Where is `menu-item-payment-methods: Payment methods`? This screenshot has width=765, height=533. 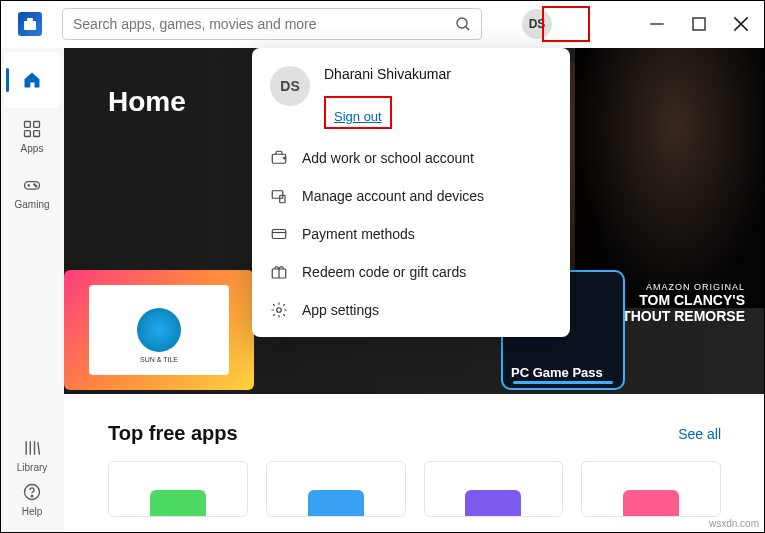 menu-item-payment-methods: Payment methods is located at coordinates (411, 234).